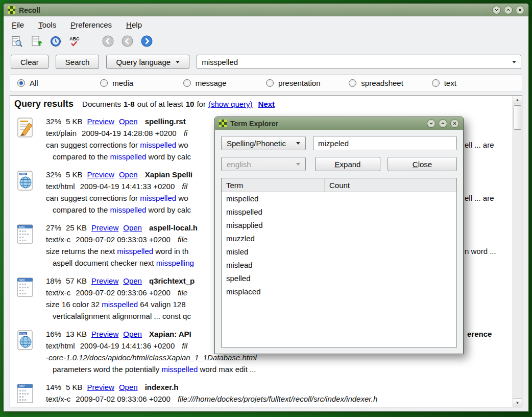 Image resolution: width=532 pixels, height=417 pixels. I want to click on term-input, so click(385, 143).